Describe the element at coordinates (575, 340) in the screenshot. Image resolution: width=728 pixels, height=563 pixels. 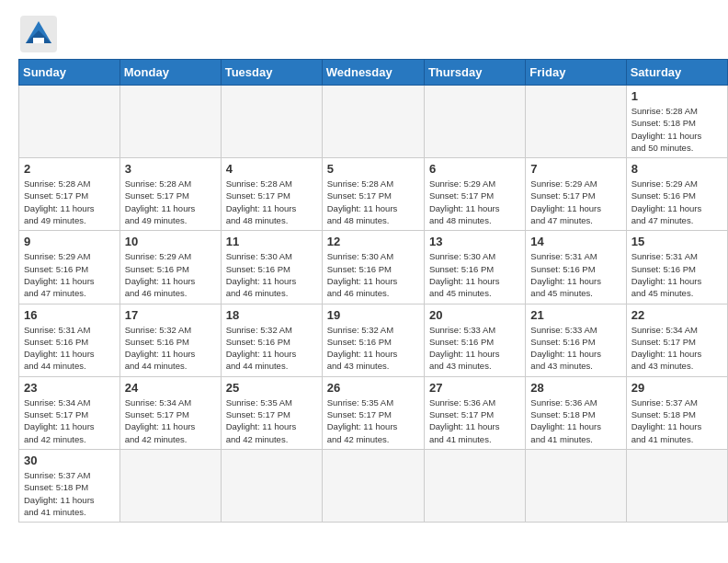
I see `table-row: 21Sunrise: 5:33 AM Sunset: 5:16 PM Dayli…` at that location.